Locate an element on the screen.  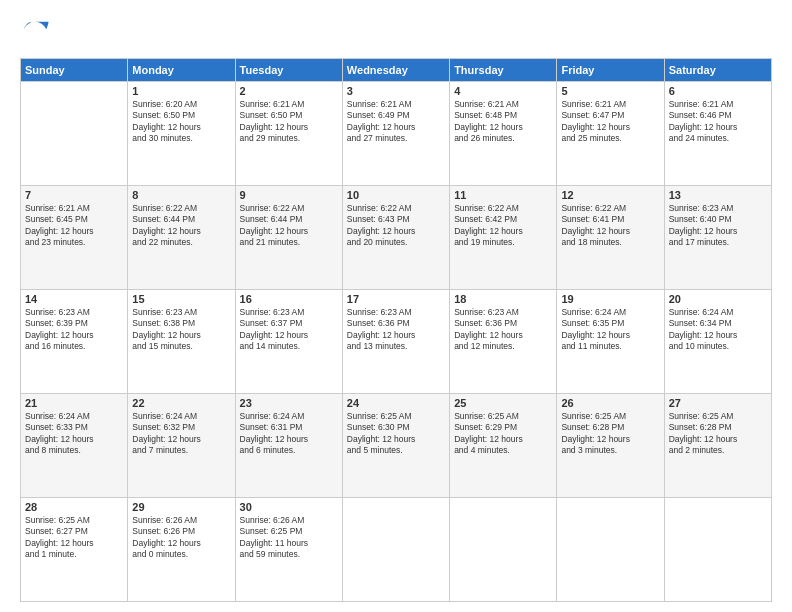
day-number: 3 is located at coordinates (396, 91).